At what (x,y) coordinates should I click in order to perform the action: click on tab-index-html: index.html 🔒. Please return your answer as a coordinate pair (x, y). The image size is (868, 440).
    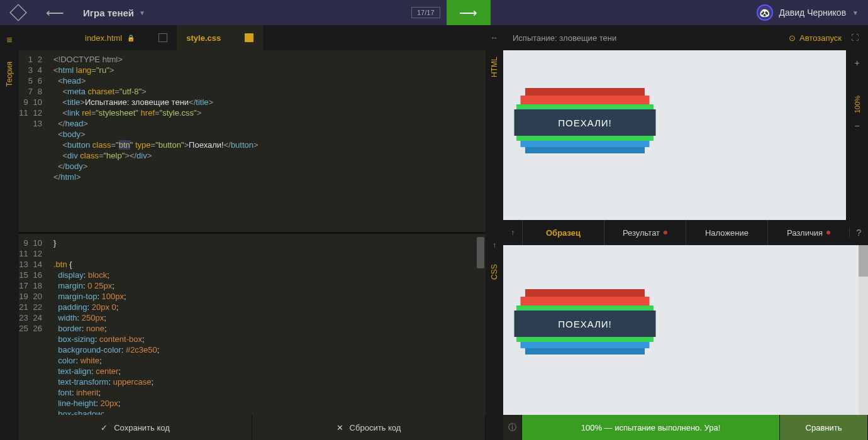
    Looking at the image, I should click on (126, 38).